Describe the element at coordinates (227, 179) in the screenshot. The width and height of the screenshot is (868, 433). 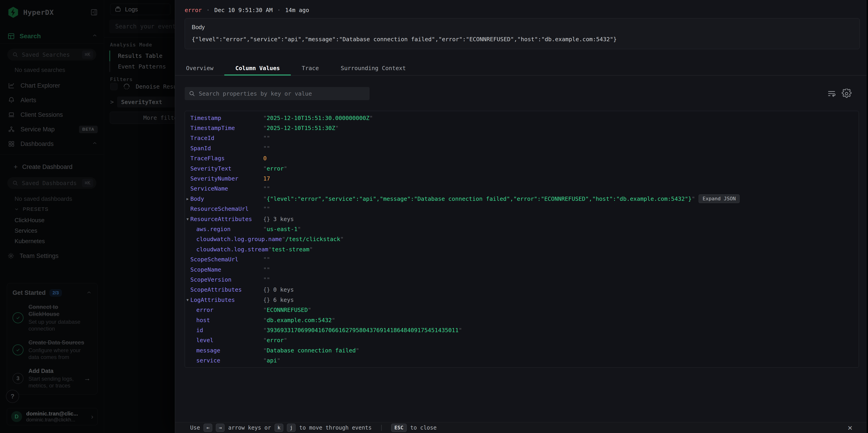
I see `property-key: SeverityNumber` at that location.